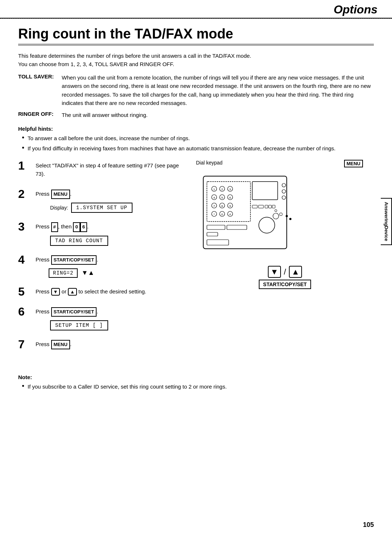 This screenshot has height=536, width=392. What do you see at coordinates (110, 194) in the screenshot?
I see `step-2-text: Press MENU.` at bounding box center [110, 194].